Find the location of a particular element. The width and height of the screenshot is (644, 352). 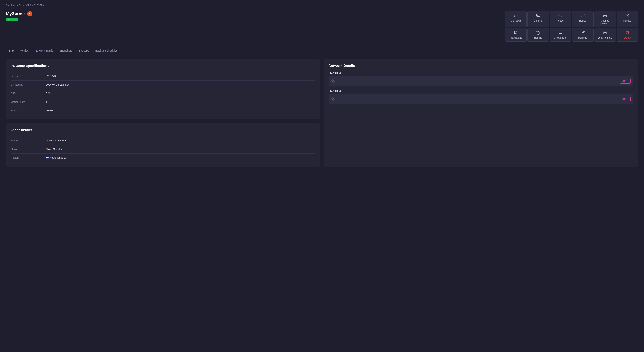

server-name: MyServer is located at coordinates (16, 14).